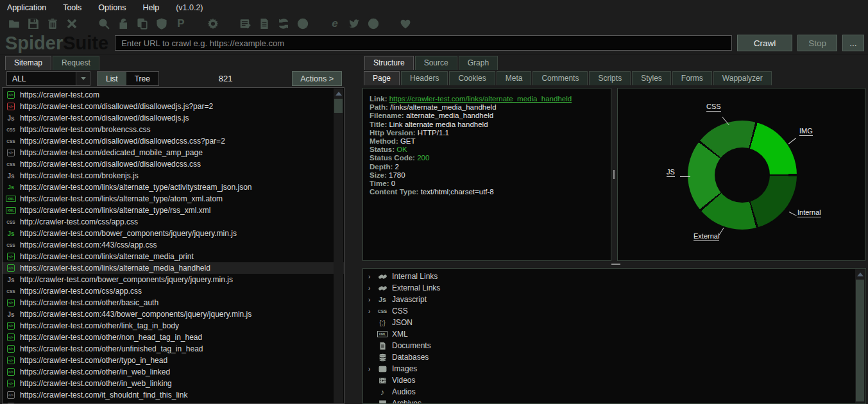  I want to click on tree-item-videos: Videos, so click(615, 380).